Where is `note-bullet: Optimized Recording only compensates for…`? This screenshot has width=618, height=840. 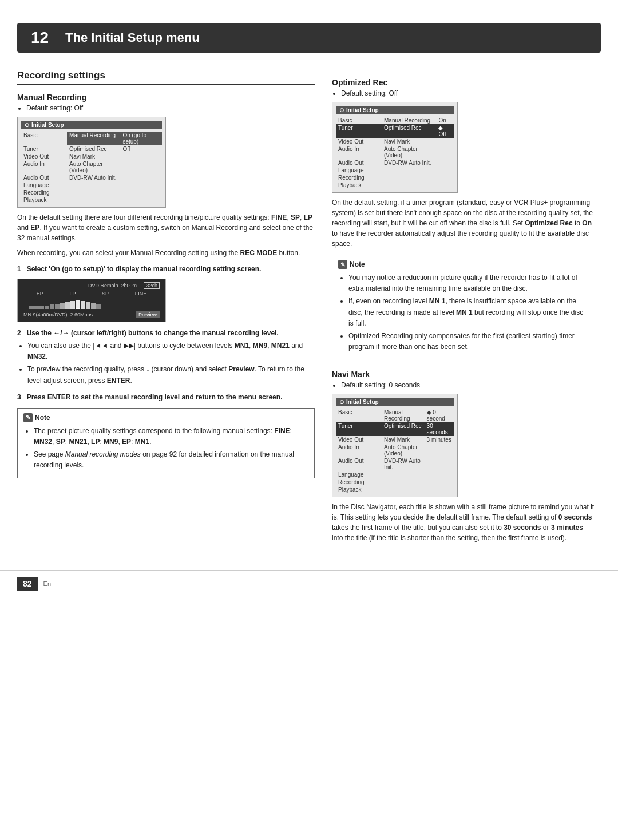 note-bullet: Optimized Recording only compensates for… is located at coordinates (469, 342).